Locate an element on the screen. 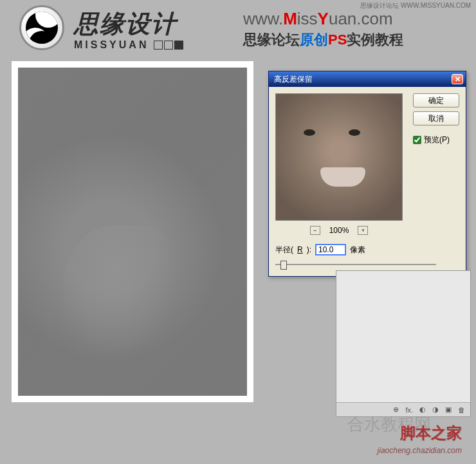 The width and height of the screenshot is (476, 464). logo-swirl-icon is located at coordinates (42, 28).